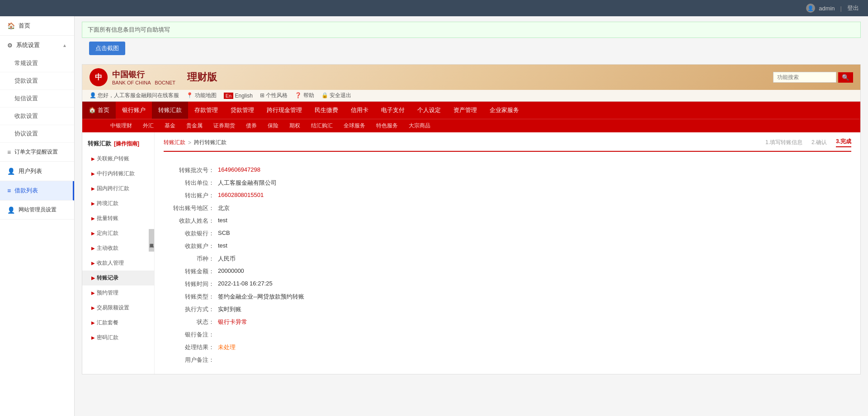  I want to click on sidebar-item-loan-list: ≡ 借款列表, so click(37, 191).